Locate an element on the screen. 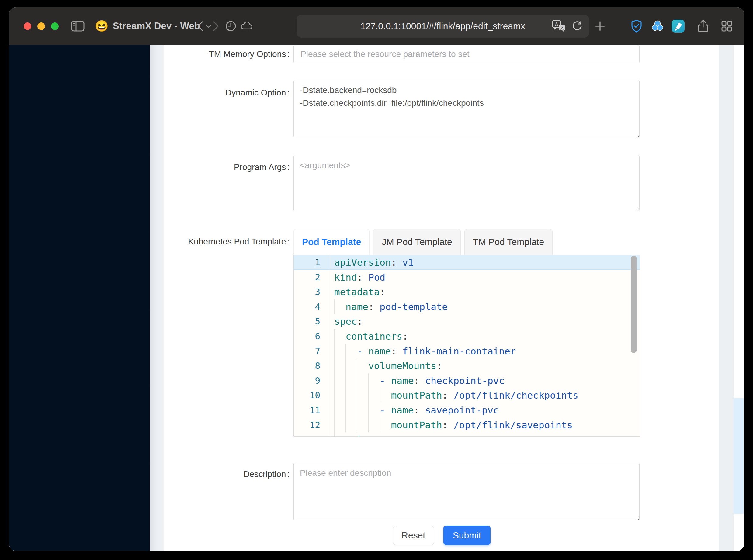 This screenshot has height=560, width=753. line-number: 6 is located at coordinates (313, 336).